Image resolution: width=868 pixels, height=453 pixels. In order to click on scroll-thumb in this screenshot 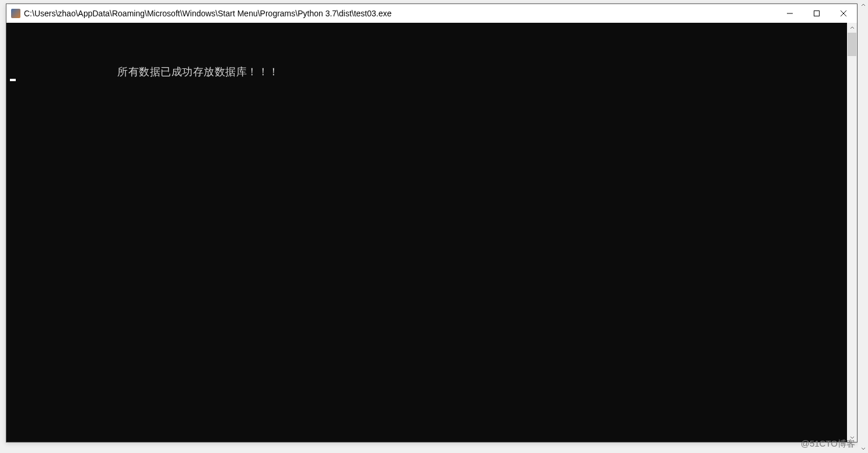, I will do `click(852, 44)`.